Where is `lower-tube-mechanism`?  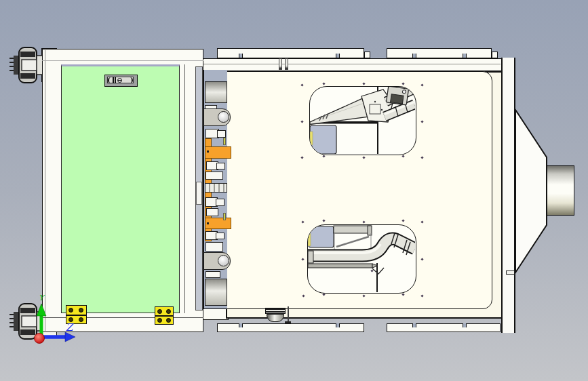
lower-tube-mechanism is located at coordinates (361, 259).